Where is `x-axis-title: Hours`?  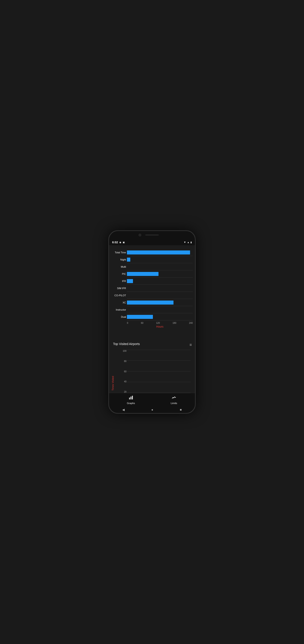
x-axis-title: Hours is located at coordinates (160, 327).